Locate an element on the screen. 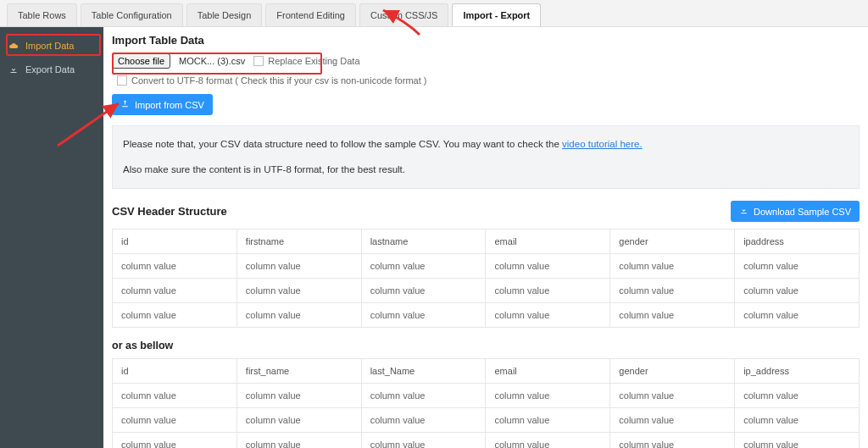 The image size is (868, 448). csv-header-structure-row: CSV Header Structure Download Sample CSV is located at coordinates (486, 212).